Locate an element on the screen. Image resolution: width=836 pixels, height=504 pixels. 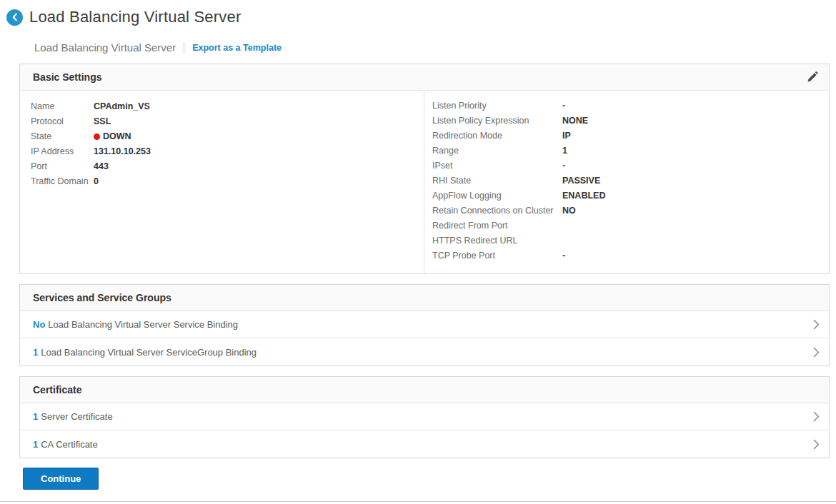
pencil-icon is located at coordinates (812, 77).